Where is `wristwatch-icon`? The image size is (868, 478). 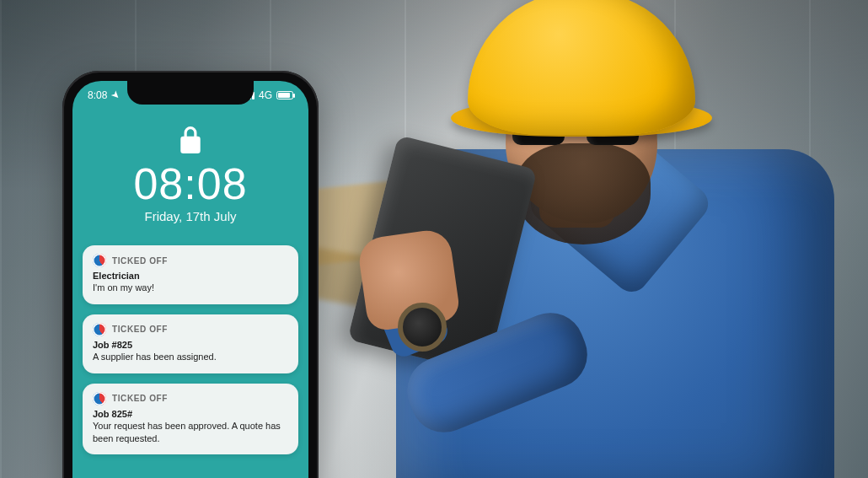
wristwatch-icon is located at coordinates (422, 327).